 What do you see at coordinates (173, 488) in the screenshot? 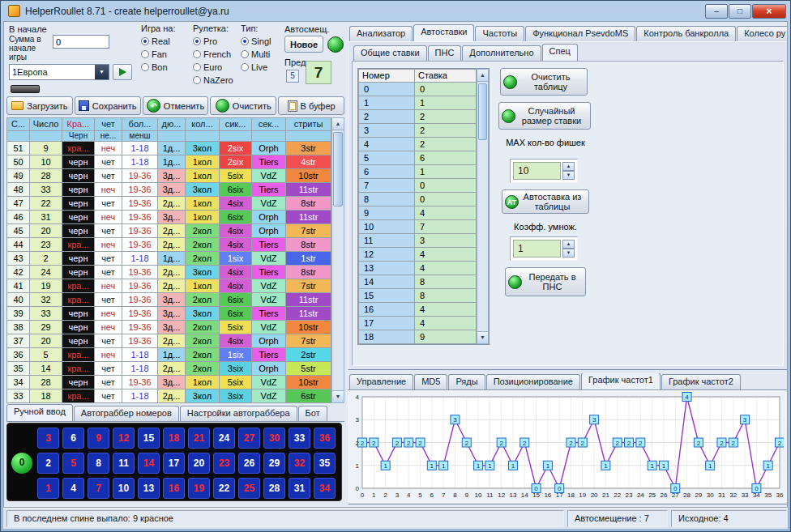
I see `board-cell-16: 16` at bounding box center [173, 488].